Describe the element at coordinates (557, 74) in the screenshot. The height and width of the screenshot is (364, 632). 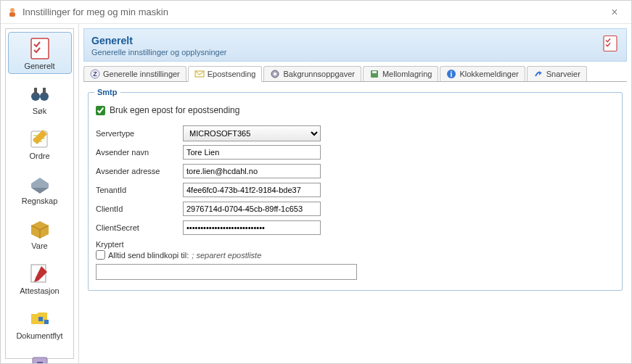
I see `tab-snarveier: Snarveier` at that location.